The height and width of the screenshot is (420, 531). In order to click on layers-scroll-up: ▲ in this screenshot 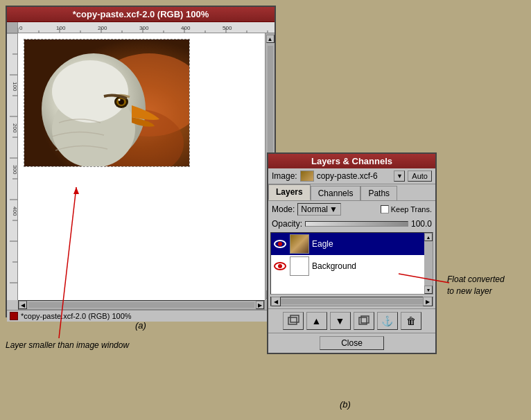, I will do `click(428, 237)`.